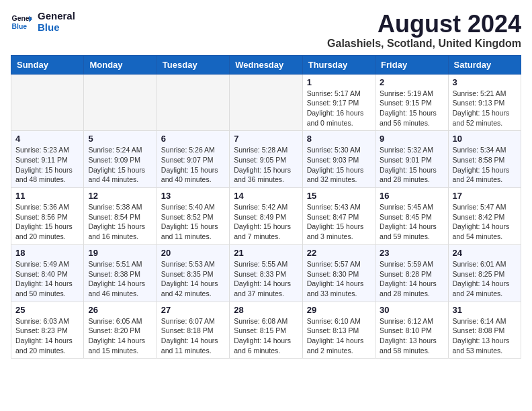  I want to click on day-info: Sunrise: 5:30 AM Sunset: 9:03 PM Dayligh…, so click(339, 165).